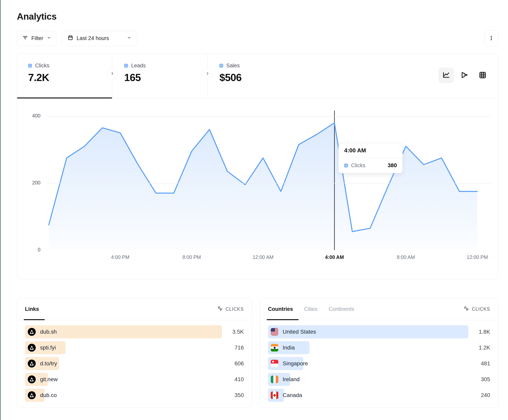  I want to click on tooltip-time: 4:00 AM, so click(371, 151).